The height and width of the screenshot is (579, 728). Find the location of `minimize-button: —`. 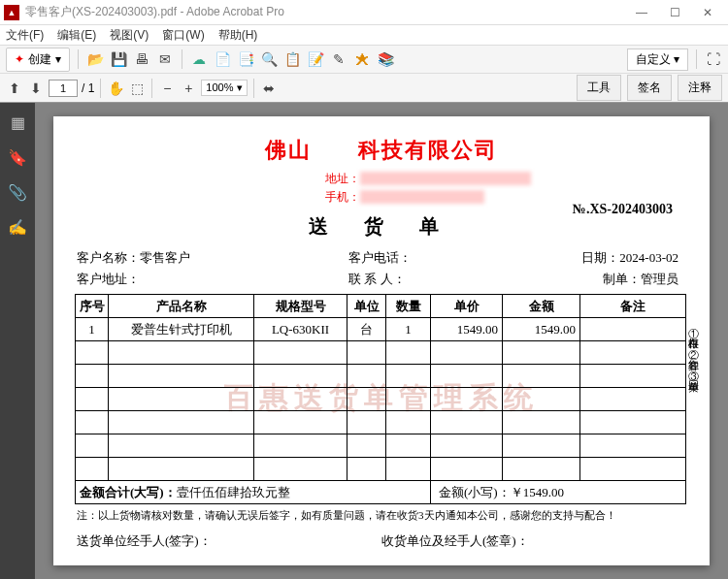

minimize-button: — is located at coordinates (642, 13).